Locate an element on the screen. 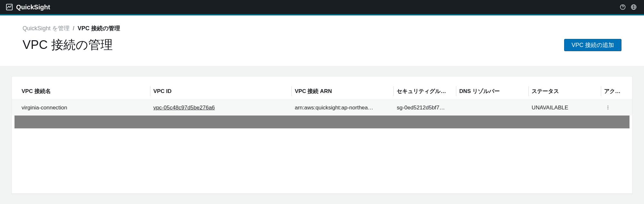 The width and height of the screenshot is (644, 204). col-header-dns: DNS リゾルバー is located at coordinates (492, 91).